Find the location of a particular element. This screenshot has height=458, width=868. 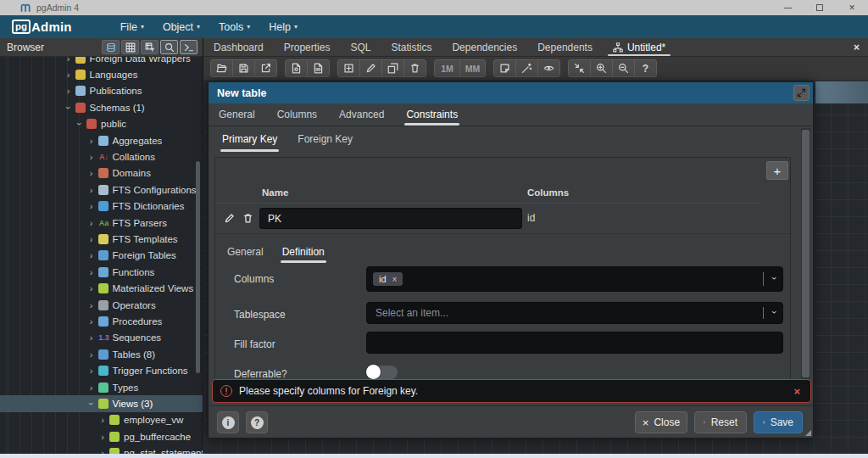

zoom-fit-button is located at coordinates (580, 68).